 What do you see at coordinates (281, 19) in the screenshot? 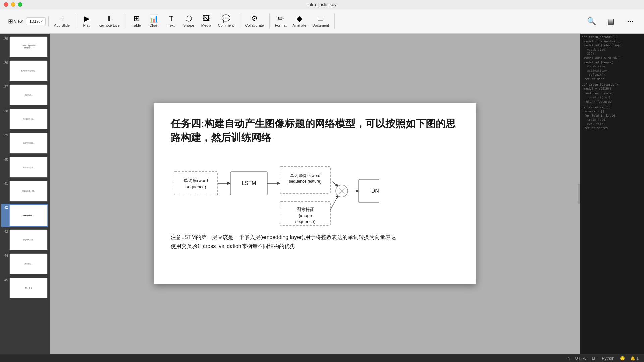
I see `format-icon: ✏` at bounding box center [281, 19].